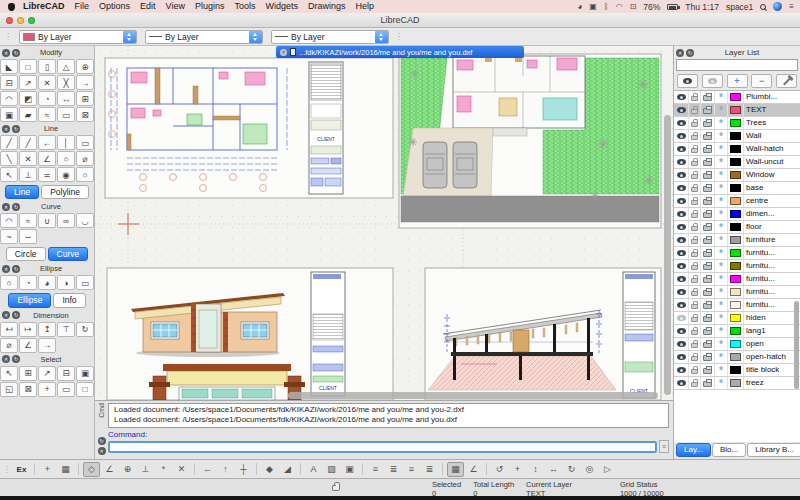 The image size is (800, 500). Describe the element at coordinates (69, 300) in the screenshot. I see `tab-info: Info` at that location.